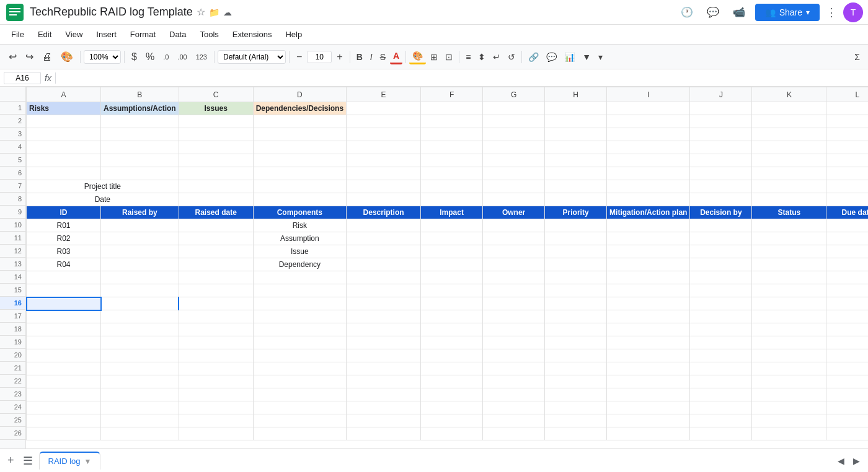 Image resolution: width=868 pixels, height=472 pixels. I want to click on cell-I6, so click(649, 173).